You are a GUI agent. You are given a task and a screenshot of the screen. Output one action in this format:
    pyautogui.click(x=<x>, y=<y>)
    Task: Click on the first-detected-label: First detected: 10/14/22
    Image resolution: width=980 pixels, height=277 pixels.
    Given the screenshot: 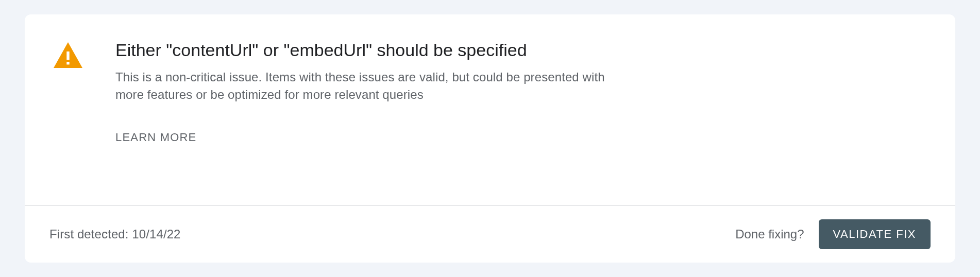 What is the action you would take?
    pyautogui.click(x=115, y=234)
    